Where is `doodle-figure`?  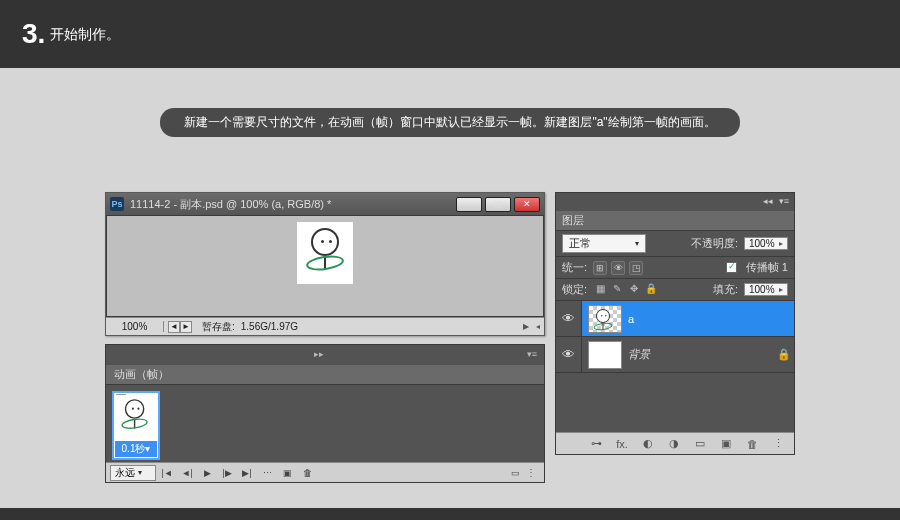 doodle-figure is located at coordinates (325, 253).